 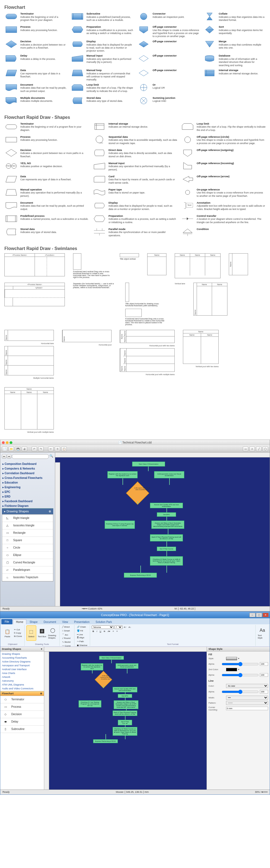 I want to click on sidebar-item: ▸ EPC, so click(x=28, y=492).